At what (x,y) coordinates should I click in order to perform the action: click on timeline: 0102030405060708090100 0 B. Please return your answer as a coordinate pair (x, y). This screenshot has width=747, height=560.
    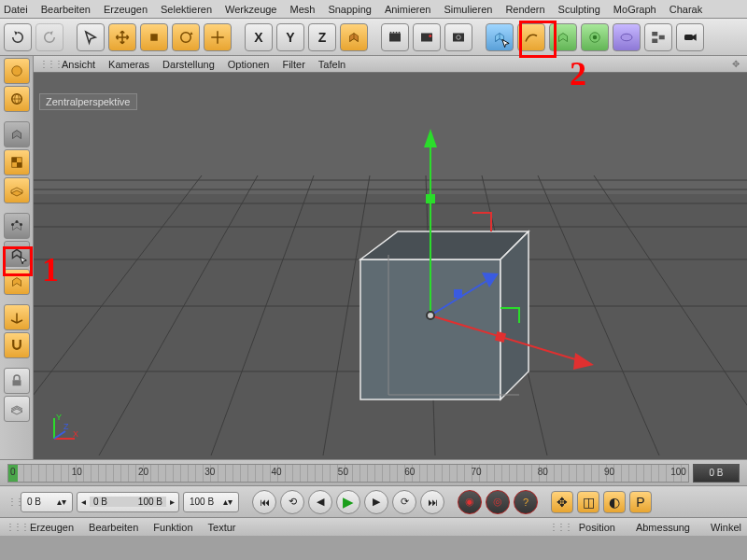
    Looking at the image, I should click on (374, 472).